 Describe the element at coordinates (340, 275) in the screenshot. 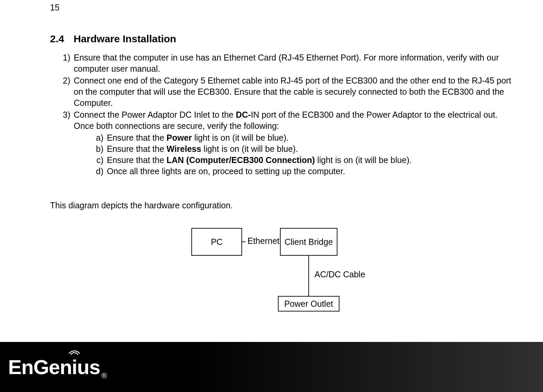

I see `diagram-label-acdc: AC/DC Cable` at that location.